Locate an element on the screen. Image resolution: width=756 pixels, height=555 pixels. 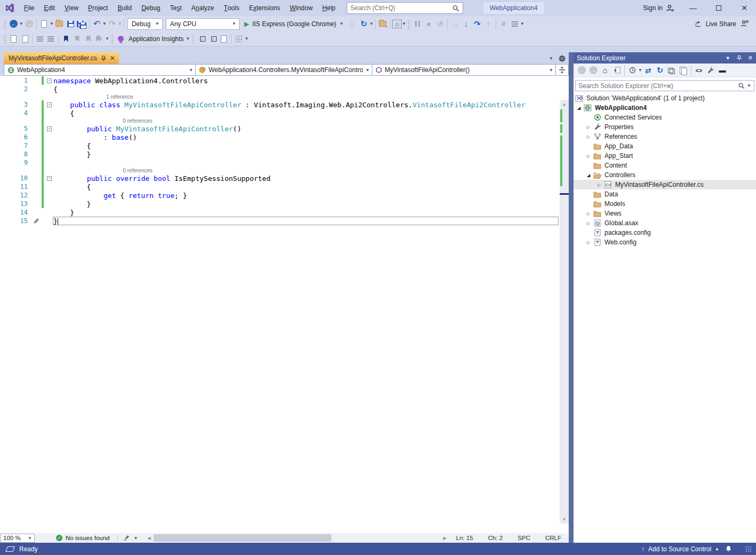
project-dropdown: WebApplication4 ▼ is located at coordinates (100, 70).